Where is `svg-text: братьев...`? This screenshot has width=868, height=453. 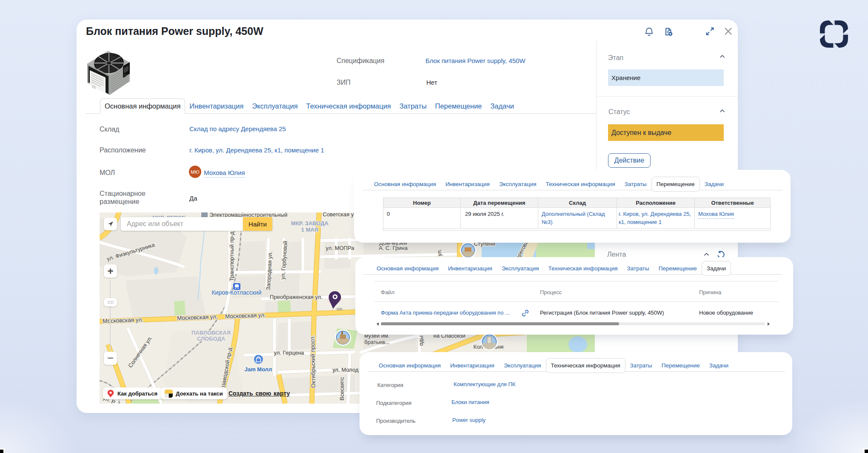
svg-text: братьев... is located at coordinates (377, 342).